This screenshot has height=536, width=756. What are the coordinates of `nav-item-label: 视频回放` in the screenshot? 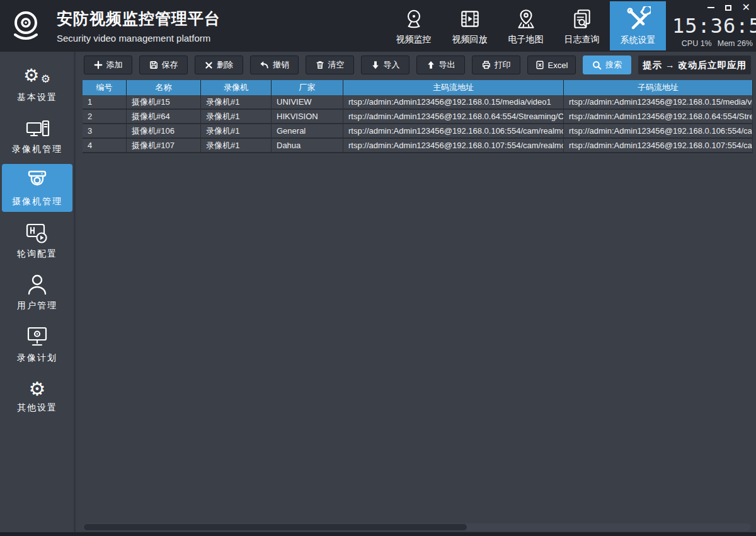 It's located at (470, 40).